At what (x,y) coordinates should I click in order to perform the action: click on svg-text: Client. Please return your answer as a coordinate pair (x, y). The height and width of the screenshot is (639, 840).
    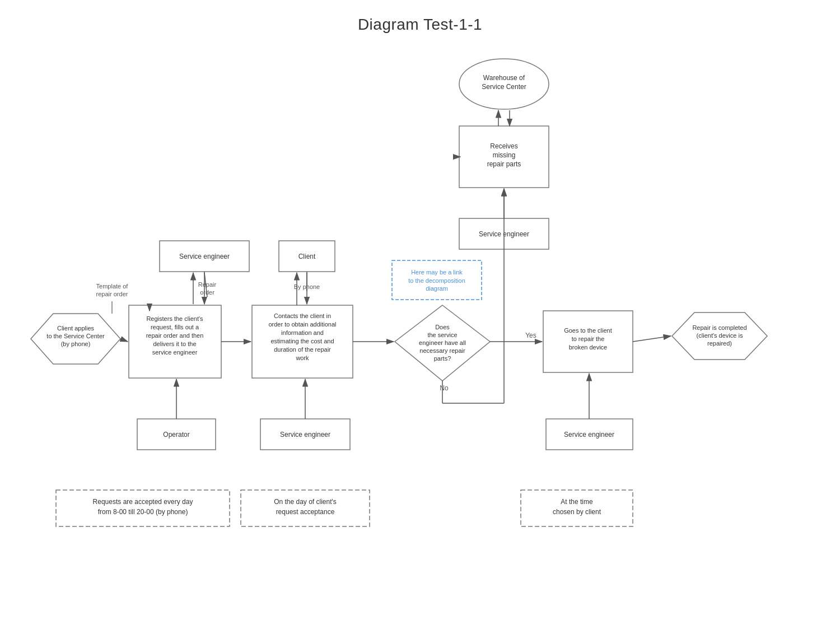
    Looking at the image, I should click on (307, 256).